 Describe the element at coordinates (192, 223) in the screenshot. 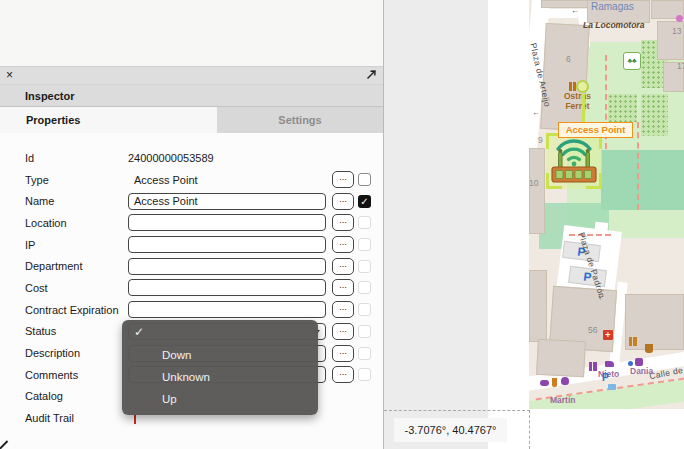

I see `field-row-location: Location ...` at that location.